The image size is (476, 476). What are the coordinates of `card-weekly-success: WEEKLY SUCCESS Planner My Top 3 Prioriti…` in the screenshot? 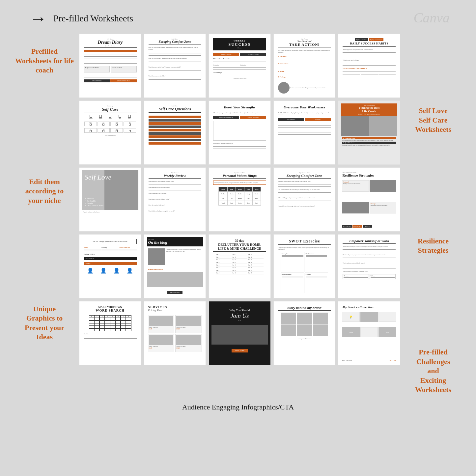 It's located at (240, 66).